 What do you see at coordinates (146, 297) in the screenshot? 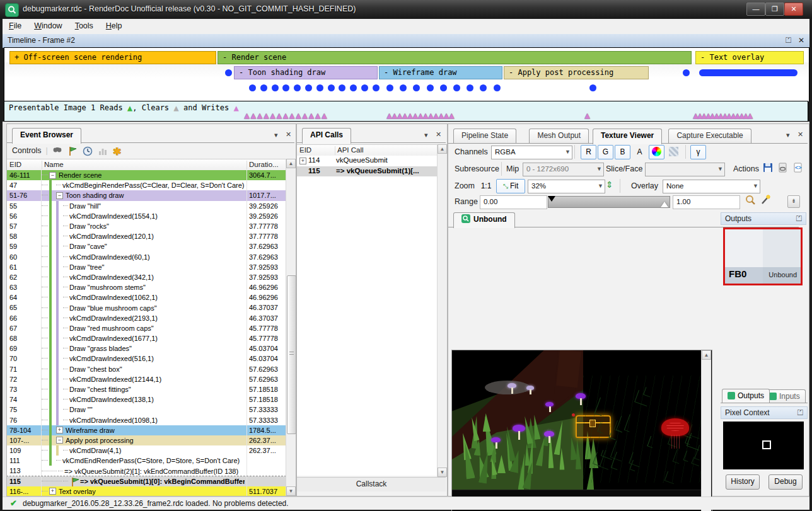
I see `event-row-64: 64vkCmdDrawIndexed(1062,1)46.96296` at bounding box center [146, 297].